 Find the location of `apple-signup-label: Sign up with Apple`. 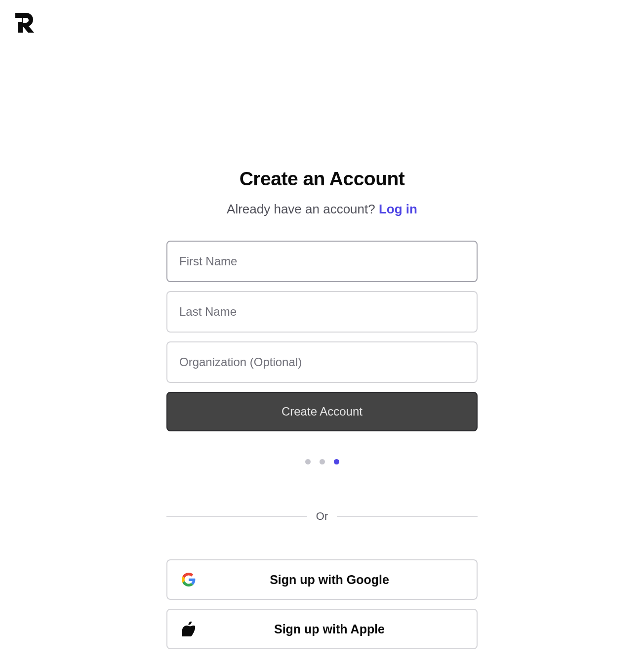

apple-signup-label: Sign up with Apple is located at coordinates (329, 629).